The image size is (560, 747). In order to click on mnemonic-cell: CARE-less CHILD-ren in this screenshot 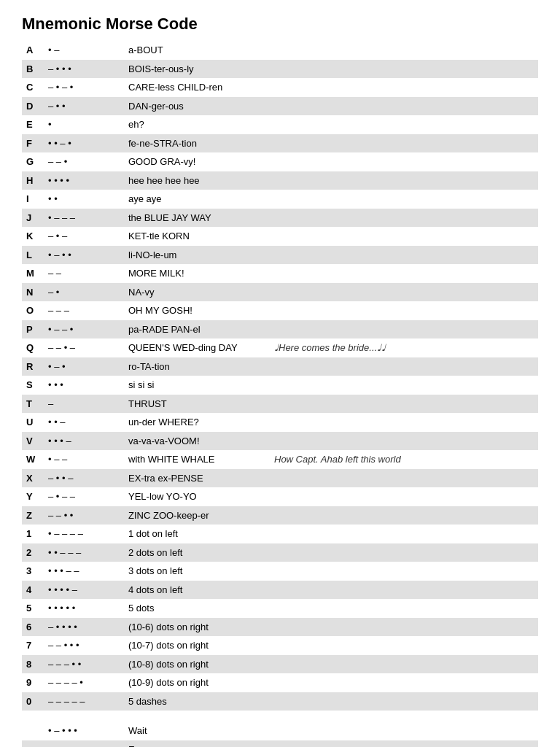, I will do `click(197, 88)`.